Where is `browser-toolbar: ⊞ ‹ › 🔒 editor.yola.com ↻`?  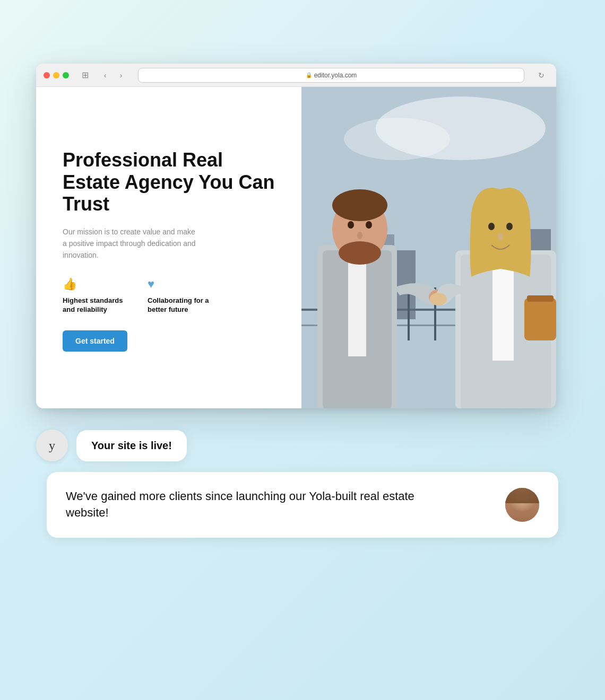 browser-toolbar: ⊞ ‹ › 🔒 editor.yola.com ↻ is located at coordinates (296, 75).